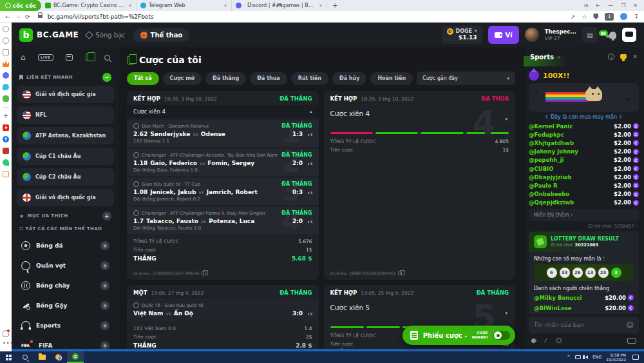 This screenshot has width=644, height=363. I want to click on username: @BIWinLose, so click(553, 308).